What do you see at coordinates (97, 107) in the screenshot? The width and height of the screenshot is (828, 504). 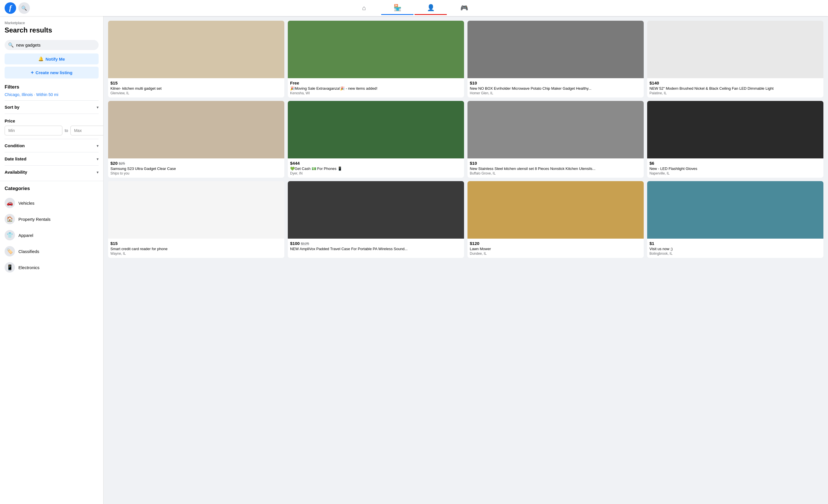 I see `sort-by-chevron-icon: ▾` at bounding box center [97, 107].